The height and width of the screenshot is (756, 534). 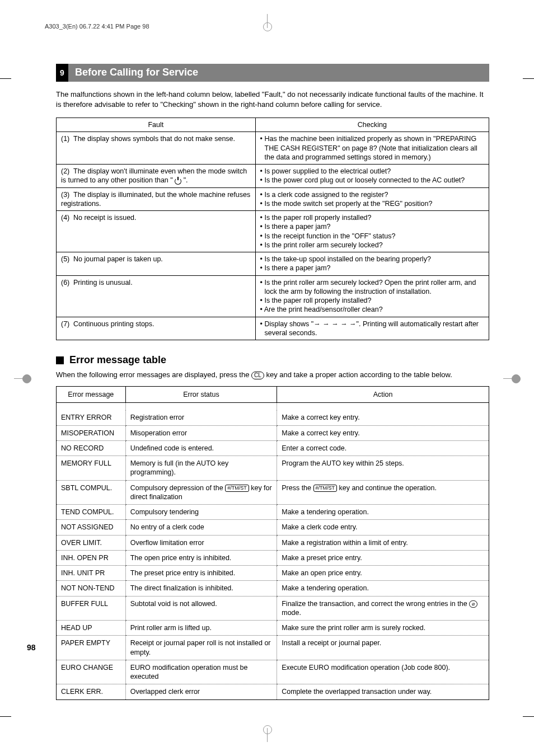 What do you see at coordinates (275, 26) in the screenshot?
I see `page-meta-header: A303_3(En) 06.7.22 4:41 PM Page 98` at bounding box center [275, 26].